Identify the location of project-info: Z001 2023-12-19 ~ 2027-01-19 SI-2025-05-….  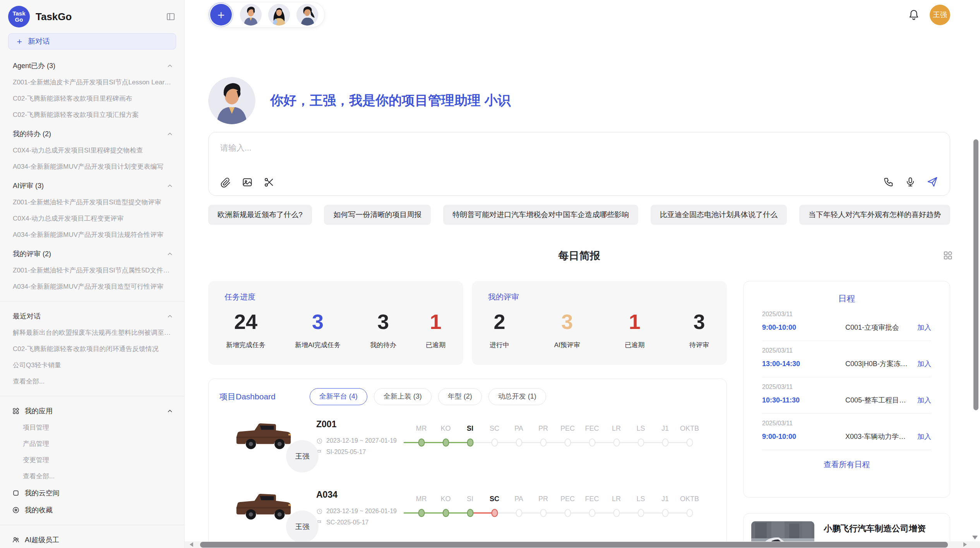
(363, 447).